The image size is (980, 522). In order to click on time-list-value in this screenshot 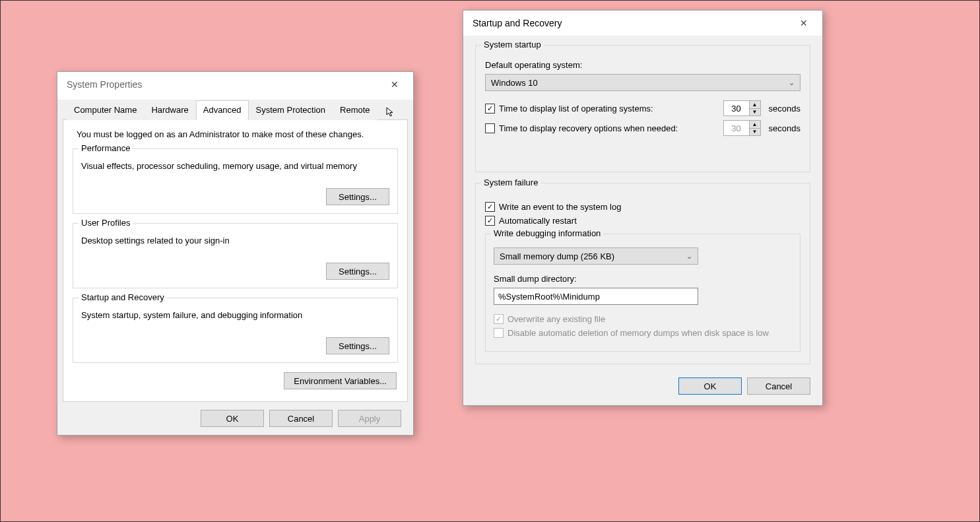, I will do `click(736, 108)`.